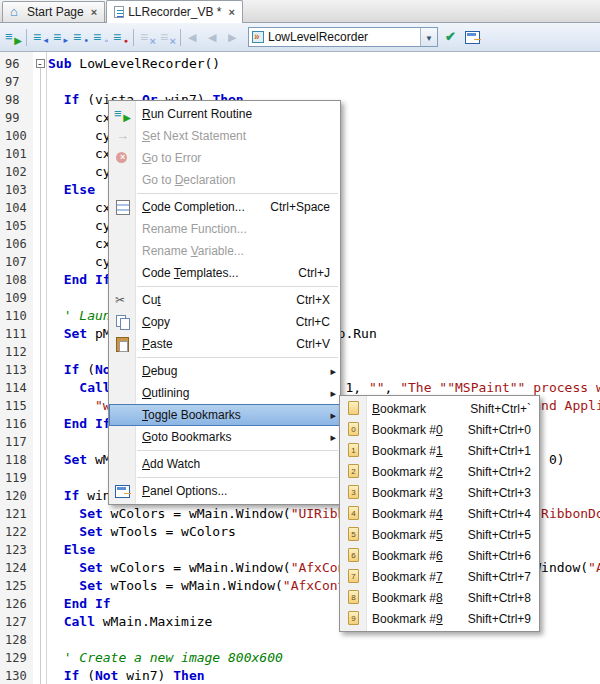 Image resolution: width=600 pixels, height=684 pixels. What do you see at coordinates (12, 100) in the screenshot?
I see `line-number: 98` at bounding box center [12, 100].